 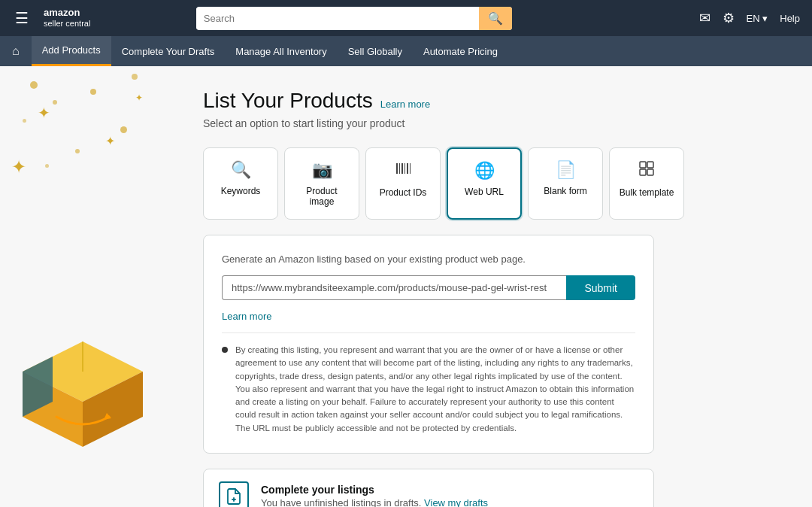 What do you see at coordinates (322, 184) in the screenshot?
I see `option-product-image: 📷 Product image` at bounding box center [322, 184].